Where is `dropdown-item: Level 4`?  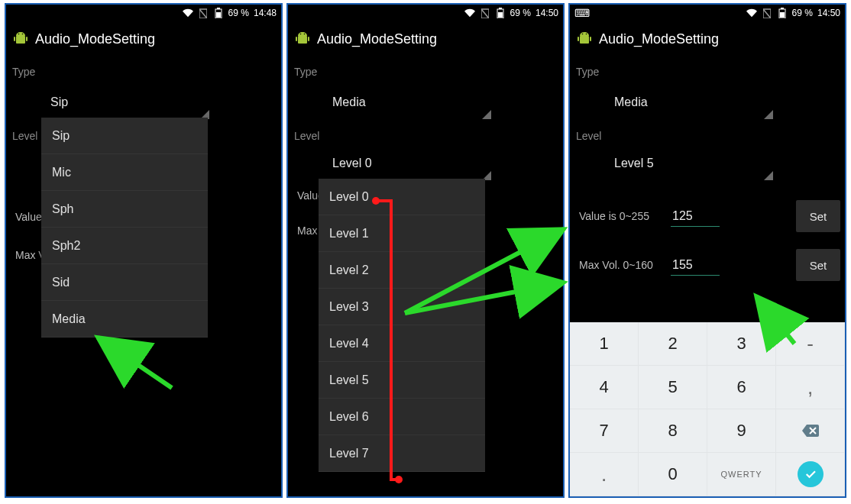
dropdown-item: Level 4 is located at coordinates (402, 344).